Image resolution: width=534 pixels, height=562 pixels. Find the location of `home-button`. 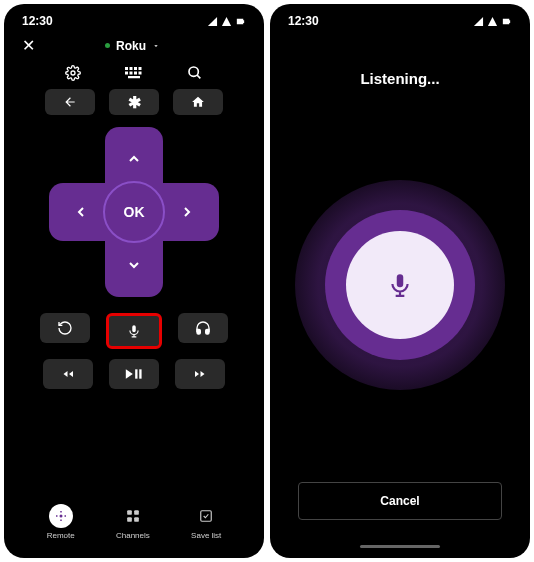

home-button is located at coordinates (198, 102).